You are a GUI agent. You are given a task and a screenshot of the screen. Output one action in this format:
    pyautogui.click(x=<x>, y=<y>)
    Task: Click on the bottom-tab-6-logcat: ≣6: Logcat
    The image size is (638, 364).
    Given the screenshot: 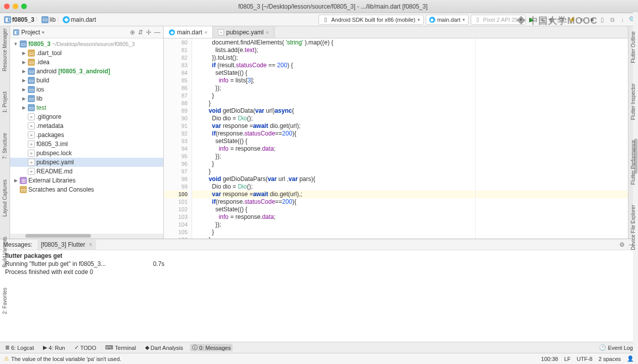 What is the action you would take?
    pyautogui.click(x=19, y=348)
    